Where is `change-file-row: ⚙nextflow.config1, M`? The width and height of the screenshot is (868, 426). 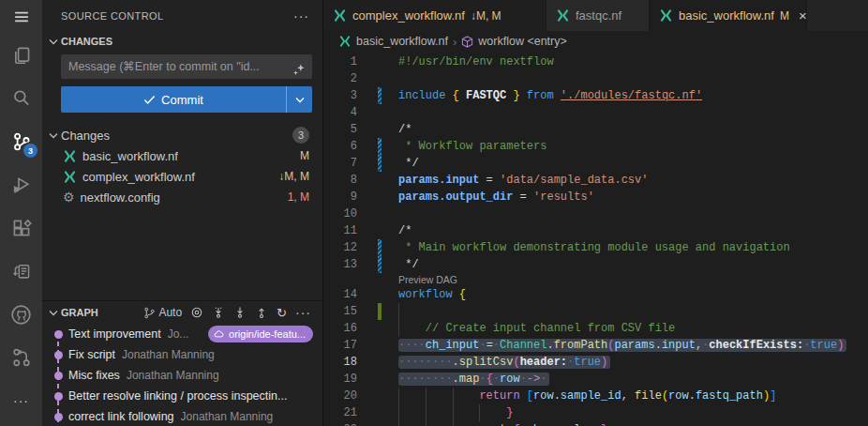 change-file-row: ⚙nextflow.config1, M is located at coordinates (182, 197).